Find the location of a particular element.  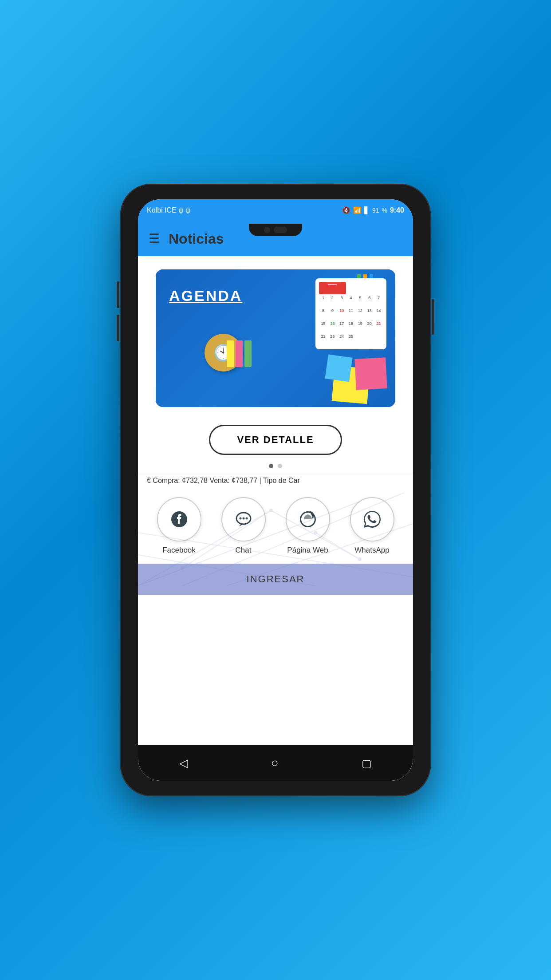

agenda-label: AGENDA is located at coordinates (206, 296).